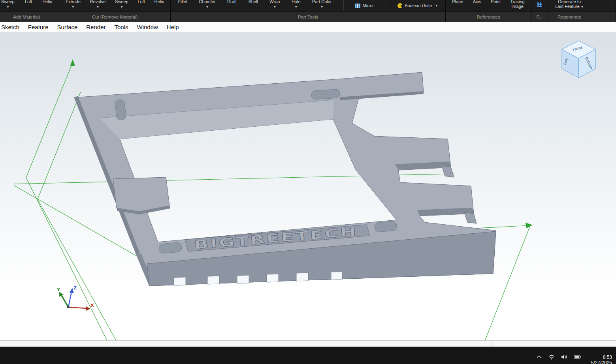 The image size is (616, 364). I want to click on pattern-icon, so click(540, 5).